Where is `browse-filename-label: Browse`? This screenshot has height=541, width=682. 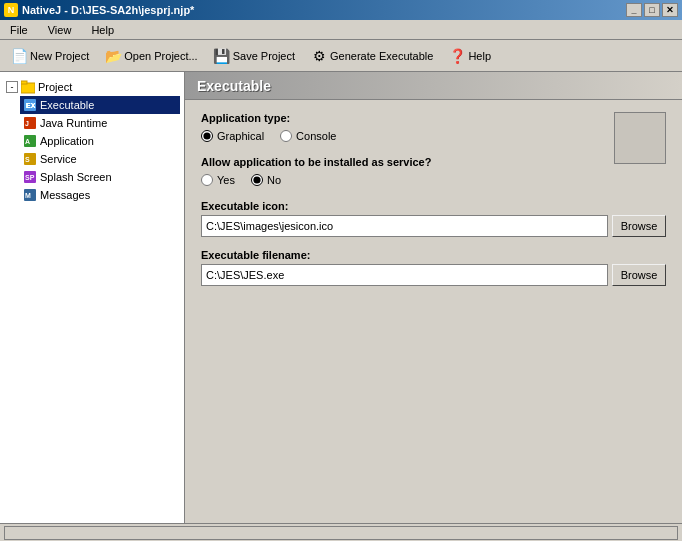 browse-filename-label: Browse is located at coordinates (640, 275).